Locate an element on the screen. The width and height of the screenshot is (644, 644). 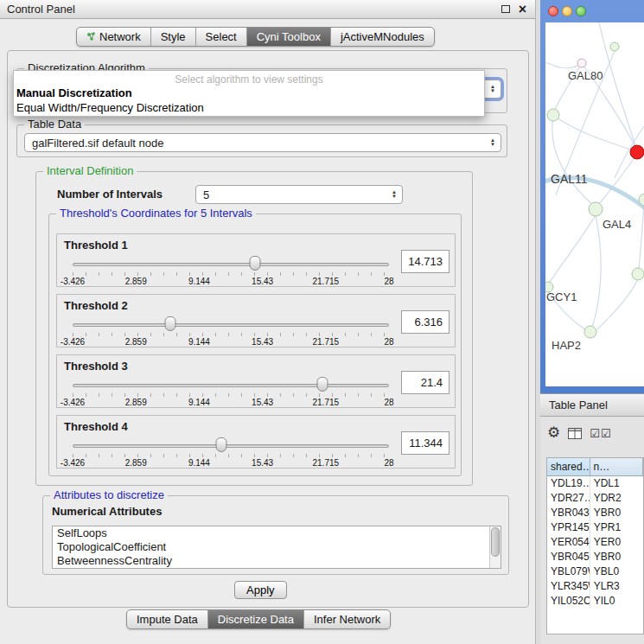
tab-network: Network is located at coordinates (114, 36).